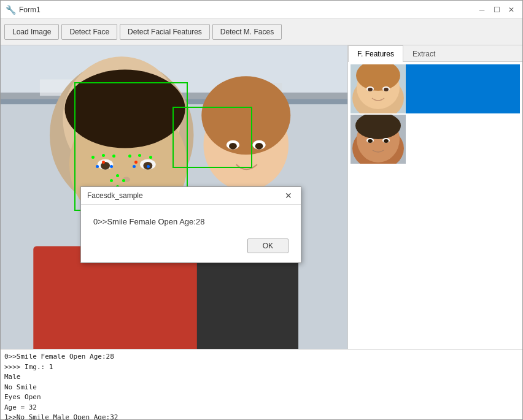 This screenshot has width=523, height=420. Describe the element at coordinates (262, 10) in the screenshot. I see `title-bar: 🔧 Form1 ─ ☐ ✕` at that location.